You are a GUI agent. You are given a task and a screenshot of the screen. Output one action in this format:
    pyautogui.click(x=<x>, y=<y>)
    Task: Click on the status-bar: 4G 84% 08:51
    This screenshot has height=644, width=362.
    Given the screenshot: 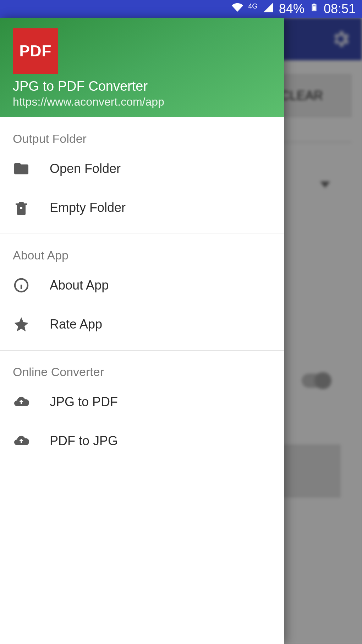 What is the action you would take?
    pyautogui.click(x=181, y=9)
    